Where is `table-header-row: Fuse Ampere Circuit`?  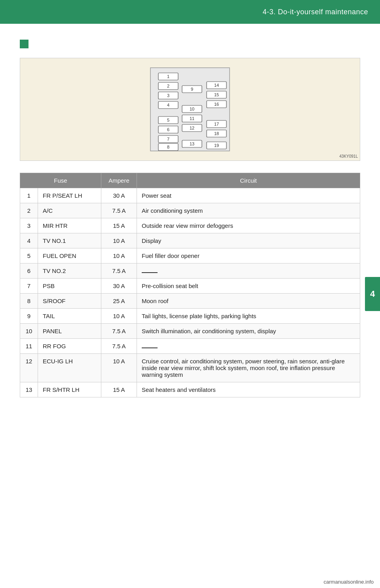
table-header-row: Fuse Ampere Circuit is located at coordinates (190, 181).